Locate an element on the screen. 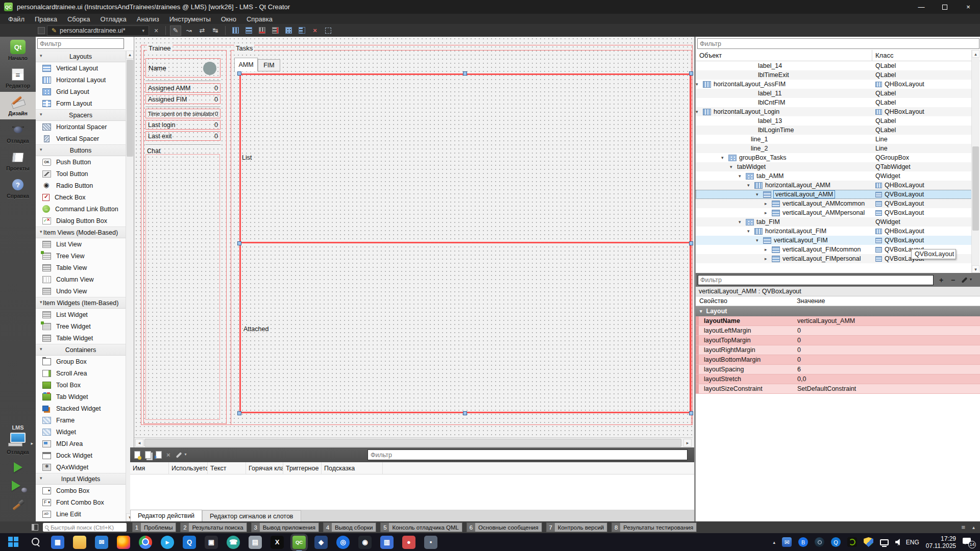 The height and width of the screenshot is (551, 980). widget-list-item: Table View is located at coordinates (81, 267).